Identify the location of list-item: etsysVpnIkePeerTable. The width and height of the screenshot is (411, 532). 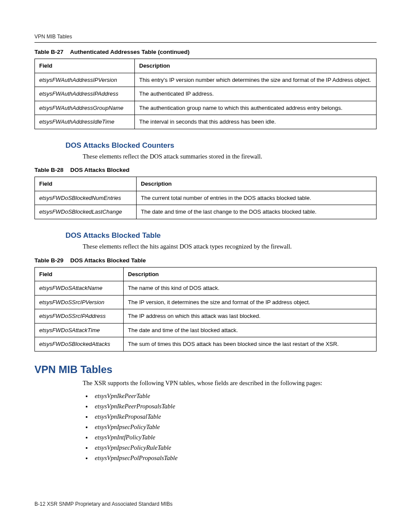
(234, 396).